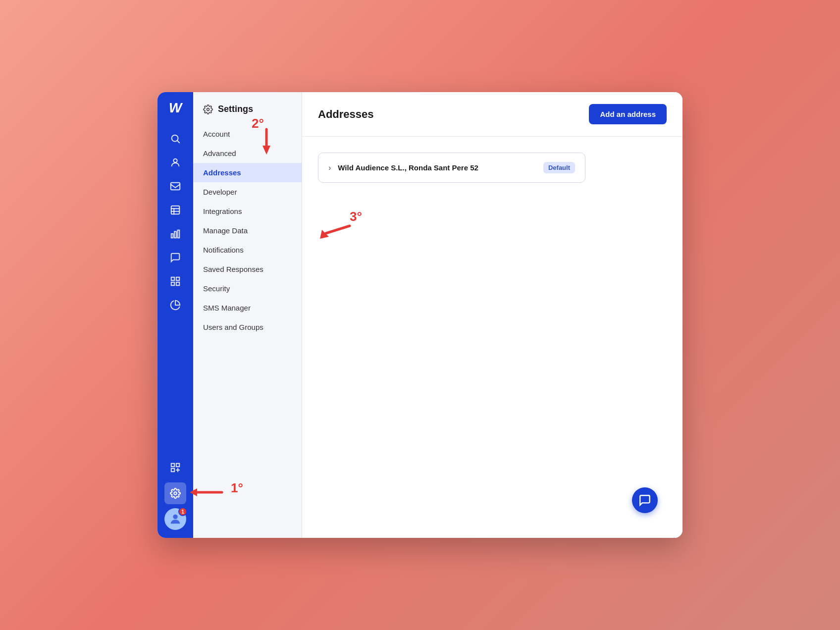 This screenshot has height=630, width=840. I want to click on contacts-nav-icon, so click(175, 162).